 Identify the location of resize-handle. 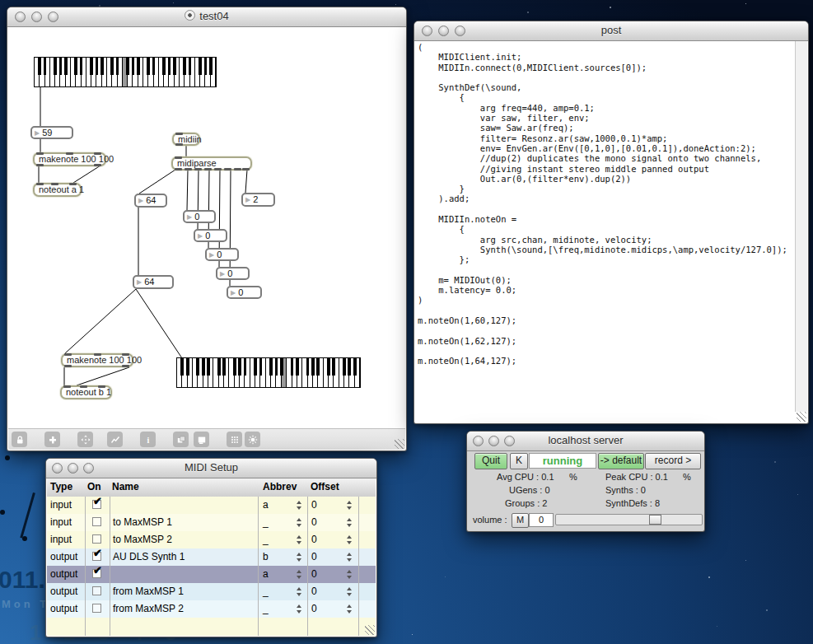
(399, 444).